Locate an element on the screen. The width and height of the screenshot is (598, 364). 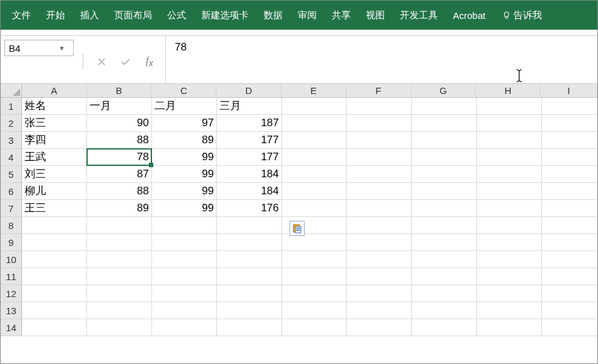
cell: 李四 is located at coordinates (54, 140).